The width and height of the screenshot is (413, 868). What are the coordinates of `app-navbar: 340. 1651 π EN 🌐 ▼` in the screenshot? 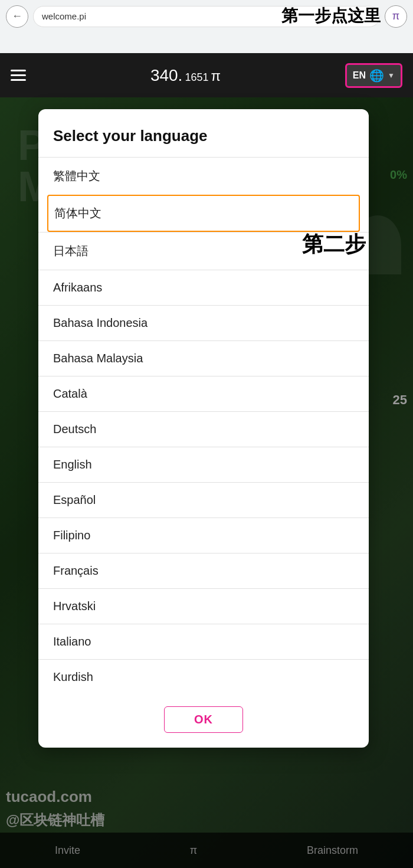 It's located at (206, 76).